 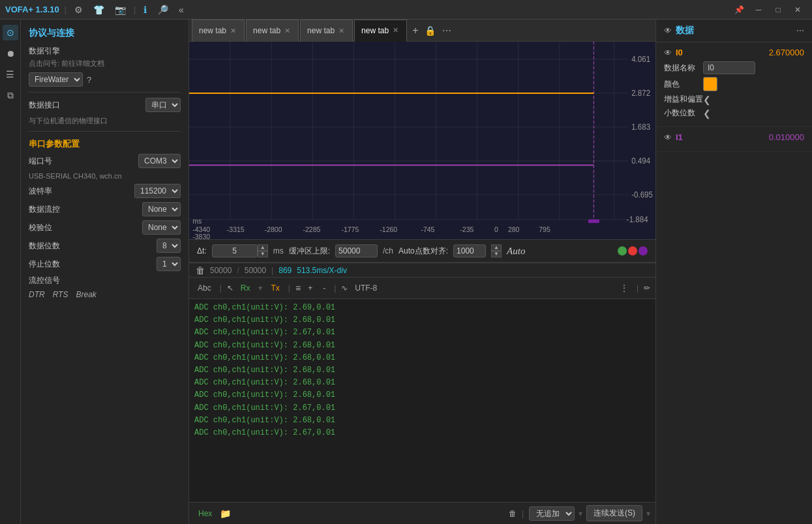 I want to click on fingerprint-icon: 🔎, so click(x=163, y=10).